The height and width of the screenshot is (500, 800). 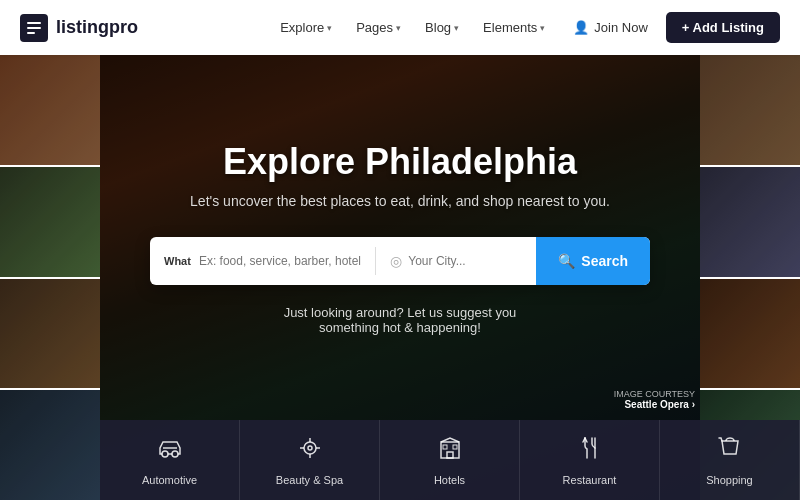 What do you see at coordinates (280, 261) in the screenshot?
I see `what-input` at bounding box center [280, 261].